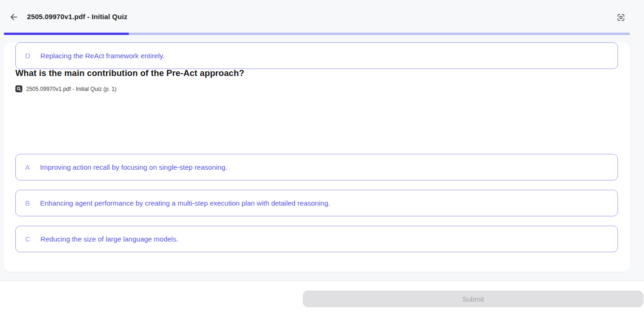 The width and height of the screenshot is (644, 318). What do you see at coordinates (66, 89) in the screenshot?
I see `source-citation-chip: 2505.09970v1.pdf - Initial Quiz (p. 1)` at bounding box center [66, 89].